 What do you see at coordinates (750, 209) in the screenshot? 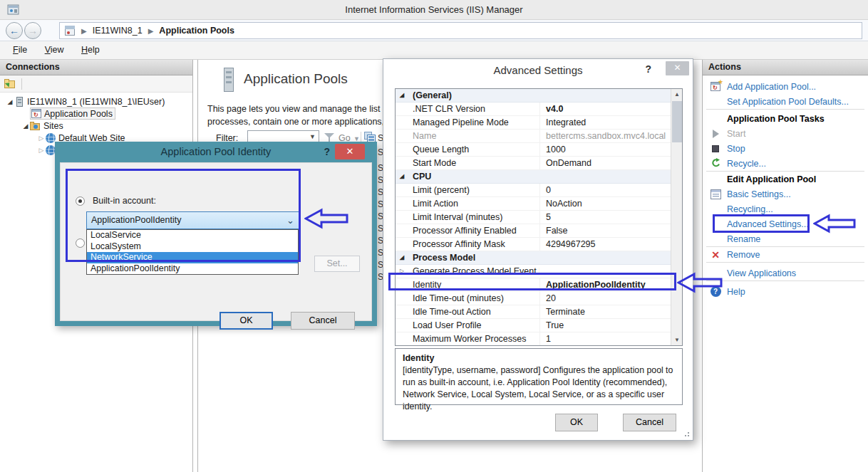
I see `action-label: Recycling...` at bounding box center [750, 209].